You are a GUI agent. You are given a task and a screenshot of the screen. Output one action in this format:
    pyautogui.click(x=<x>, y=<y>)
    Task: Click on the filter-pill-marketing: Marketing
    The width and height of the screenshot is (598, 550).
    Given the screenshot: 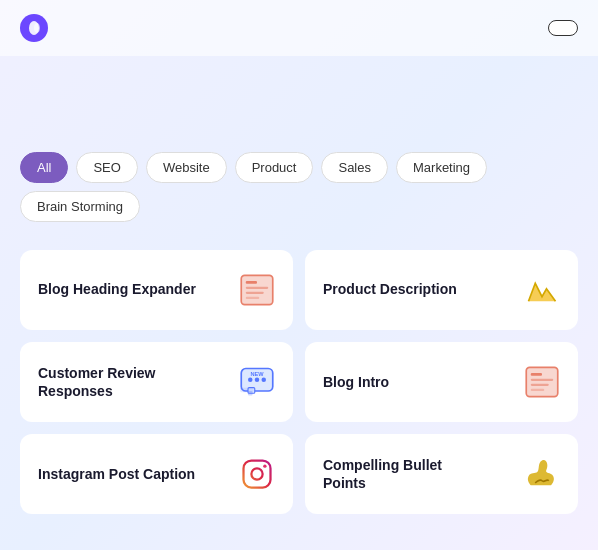 What is the action you would take?
    pyautogui.click(x=442, y=168)
    